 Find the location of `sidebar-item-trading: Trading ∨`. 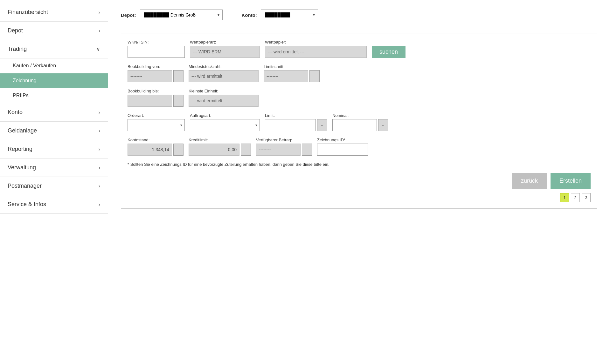

sidebar-item-trading: Trading ∨ is located at coordinates (54, 49).